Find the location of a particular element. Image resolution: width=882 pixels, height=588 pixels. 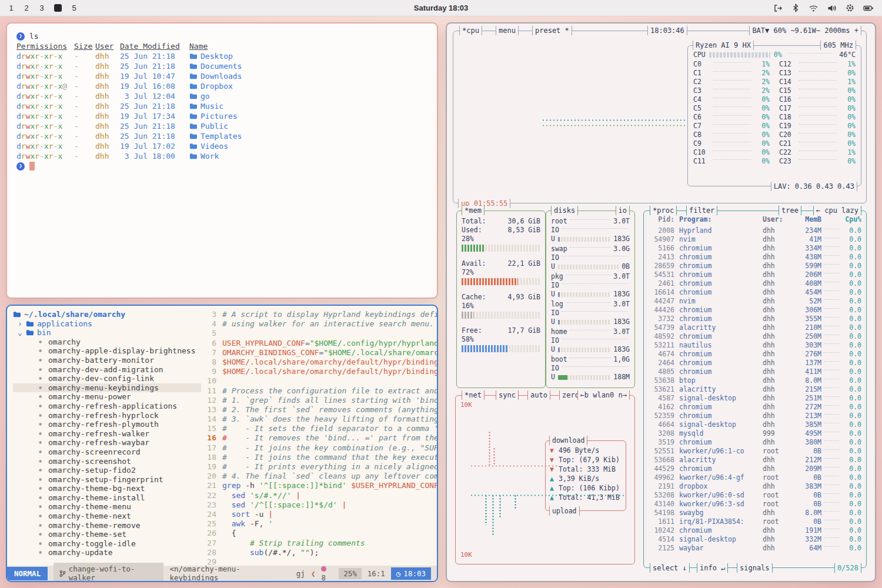

workspace-button: 3 is located at coordinates (42, 8).